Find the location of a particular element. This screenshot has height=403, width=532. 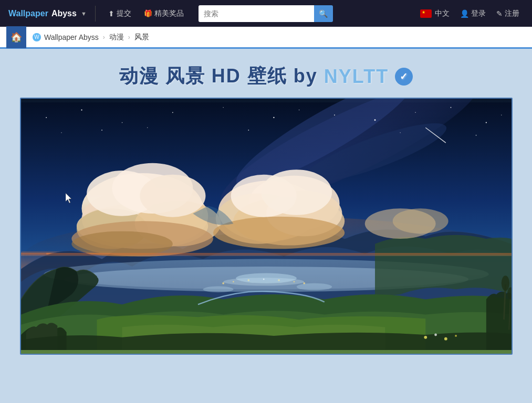

search-input is located at coordinates (256, 14).